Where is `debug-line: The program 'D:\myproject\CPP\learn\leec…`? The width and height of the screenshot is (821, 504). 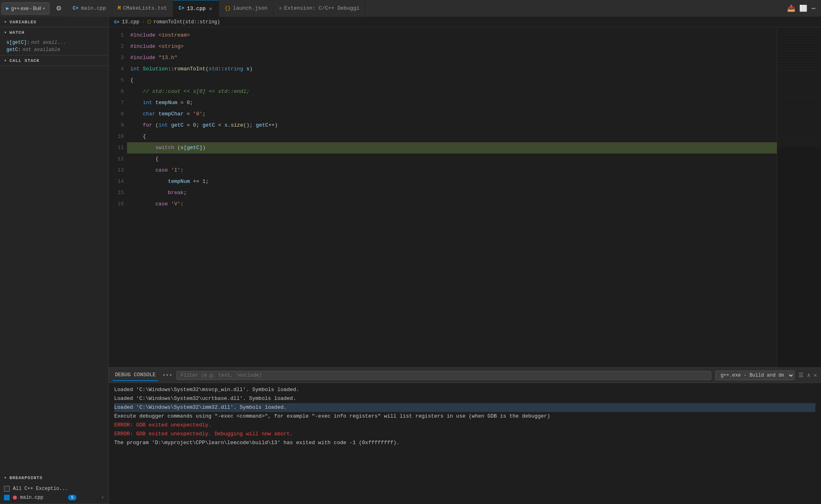
debug-line: The program 'D:\myproject\CPP\learn\leec… is located at coordinates (465, 443).